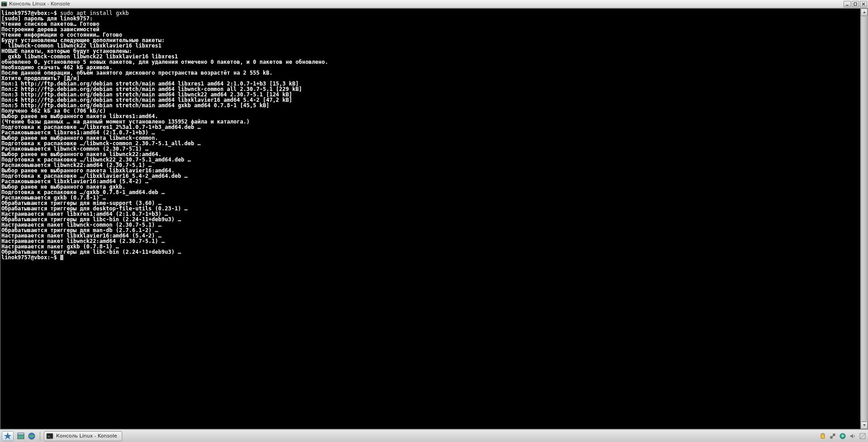 The image size is (868, 442). What do you see at coordinates (24, 257) in the screenshot?
I see `prompt-user: linok9757@vbox` at bounding box center [24, 257].